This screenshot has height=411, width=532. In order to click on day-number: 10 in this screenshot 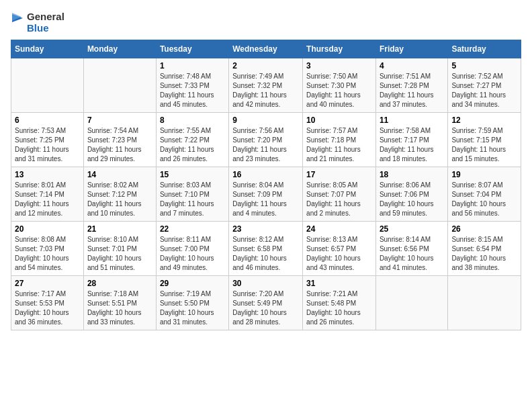, I will do `click(339, 120)`.